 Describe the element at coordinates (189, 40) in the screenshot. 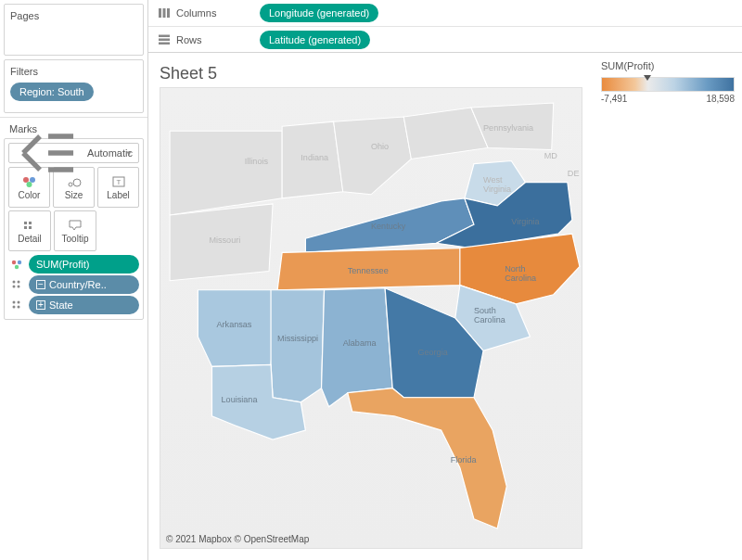

I see `rows-label: Rows` at that location.